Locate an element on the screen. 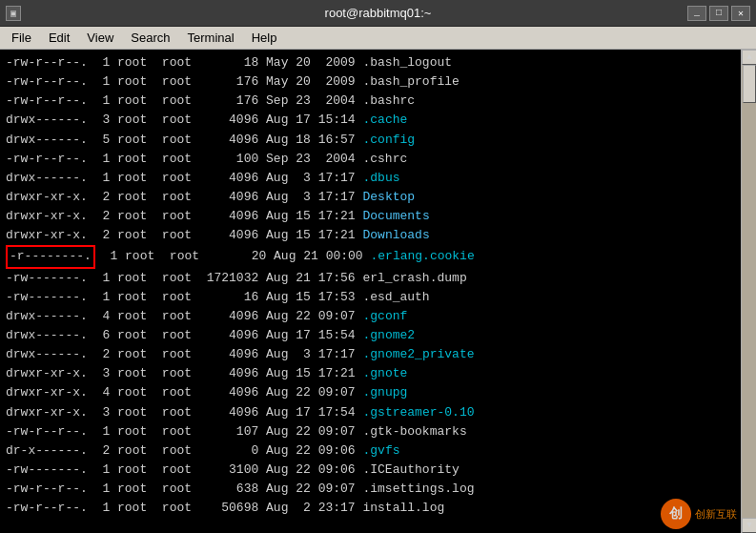 Image resolution: width=756 pixels, height=533 pixels. terminal-line: drwxr-xr-x. 2 root root 4096 Aug 3 17:17… is located at coordinates (370, 197).